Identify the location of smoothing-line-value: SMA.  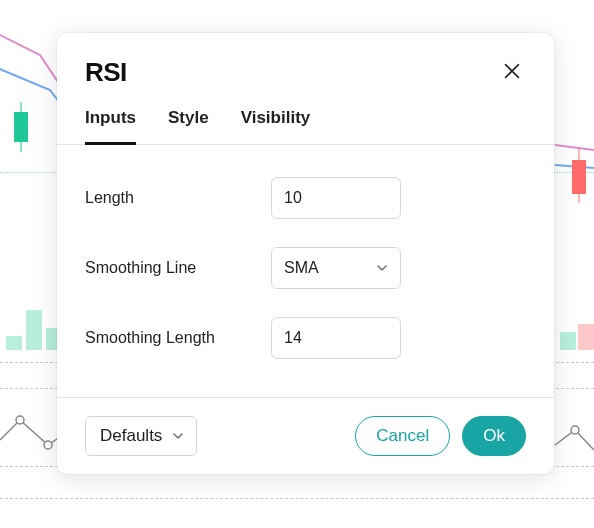
(302, 268).